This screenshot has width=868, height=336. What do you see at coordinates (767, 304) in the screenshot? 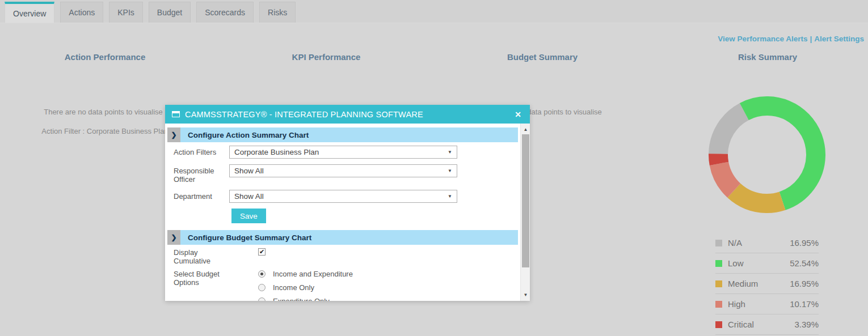
I see `legend-row-high: High 10.17%` at bounding box center [767, 304].